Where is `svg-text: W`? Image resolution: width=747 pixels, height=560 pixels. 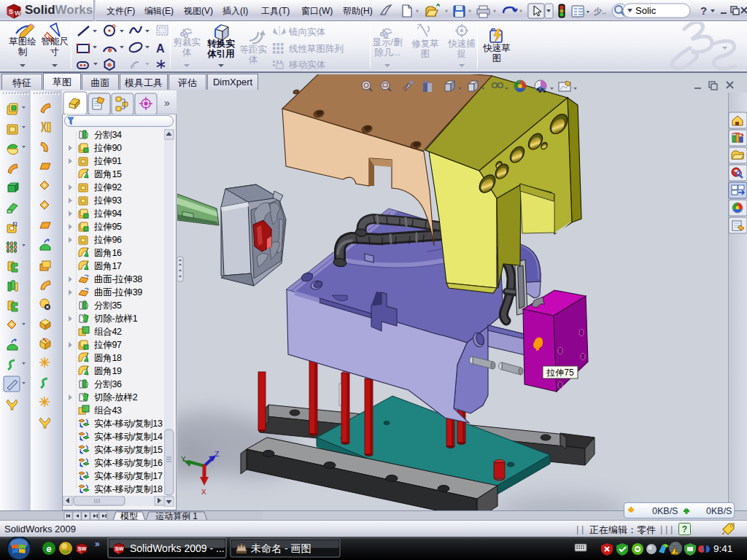
svg-text: W is located at coordinates (18, 13).